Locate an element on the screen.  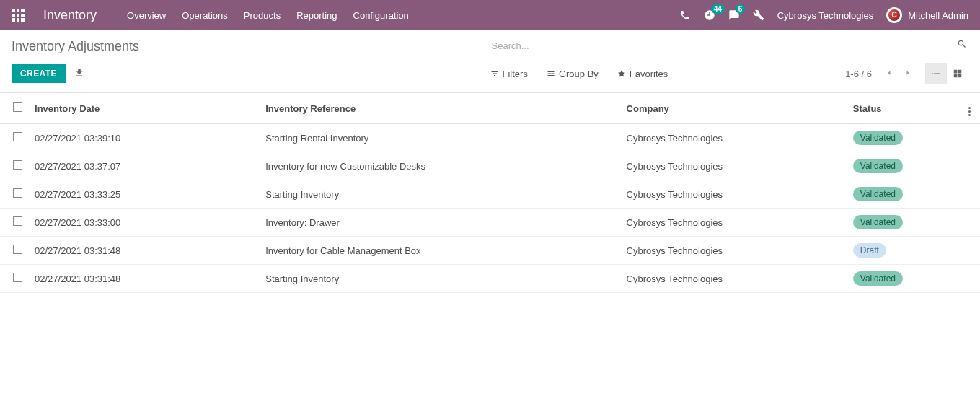
cell-date: 02/27/2021 03:33:00 is located at coordinates (144, 222).